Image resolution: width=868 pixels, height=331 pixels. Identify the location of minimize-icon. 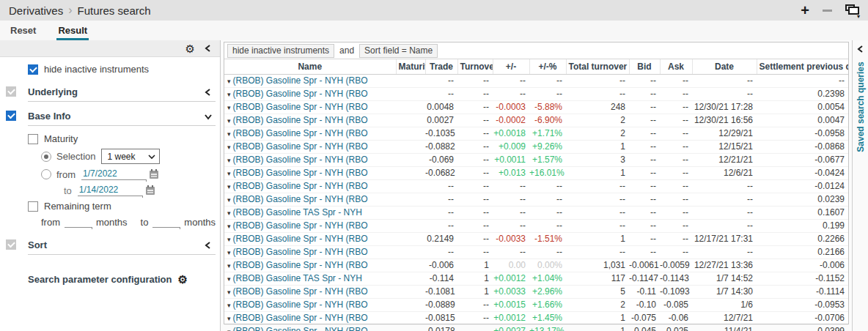
(827, 10).